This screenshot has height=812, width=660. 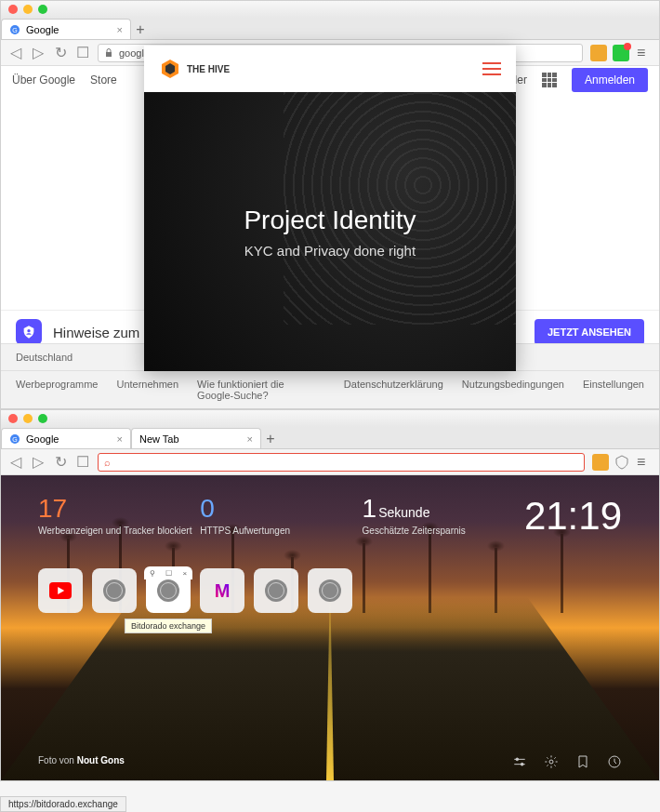 What do you see at coordinates (403, 512) in the screenshot?
I see `stat-unit: Sekunde` at bounding box center [403, 512].